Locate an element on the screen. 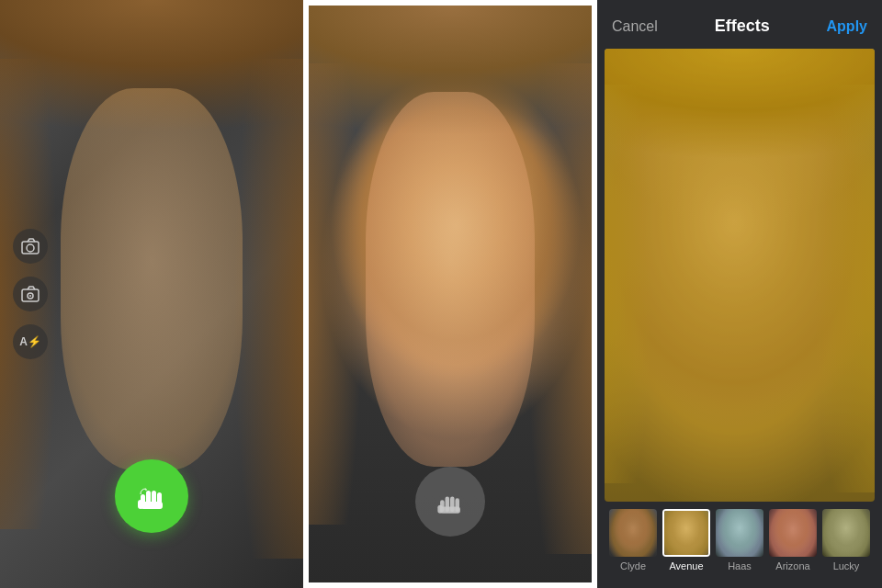 This screenshot has width=882, height=588. lucky-label: Lucky is located at coordinates (847, 566).